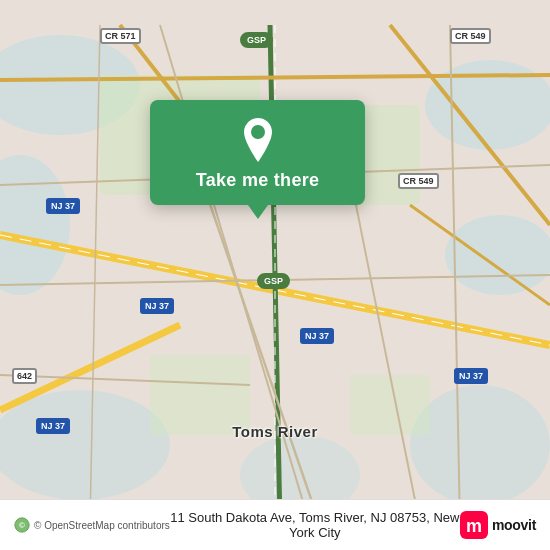 The width and height of the screenshot is (550, 550). Describe the element at coordinates (120, 36) in the screenshot. I see `road-badge-cr571: CR 571` at that location.